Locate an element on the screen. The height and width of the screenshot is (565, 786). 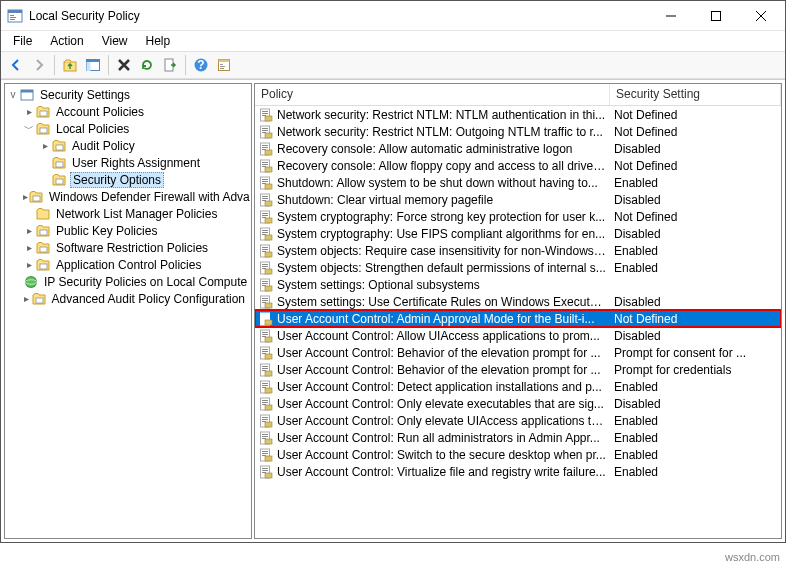
tree-item: ▸Account Policies is located at coordinates (128, 112).